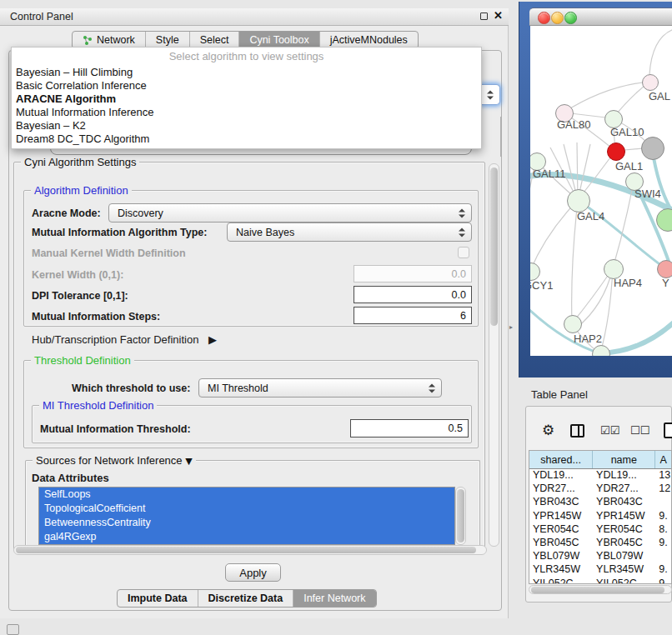 This screenshot has width=672, height=635. Describe the element at coordinates (213, 340) in the screenshot. I see `expand-right-icon: ▶` at that location.